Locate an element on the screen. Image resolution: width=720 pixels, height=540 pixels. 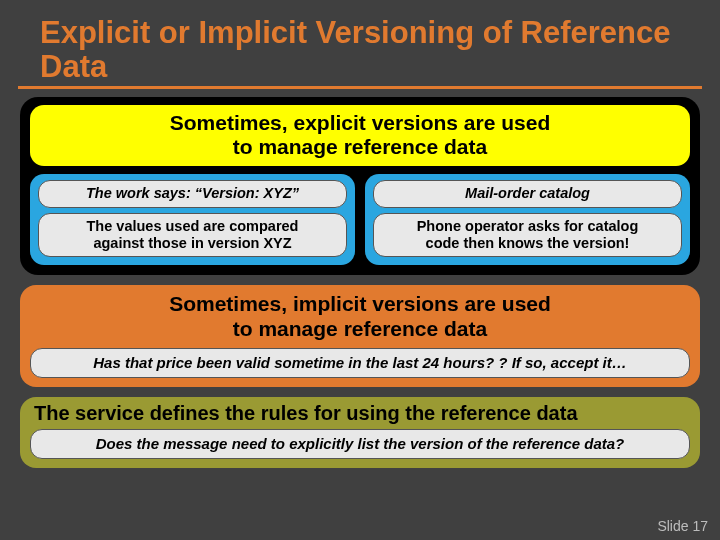
service-section: The service defines the rules for using … is located at coordinates (360, 432).